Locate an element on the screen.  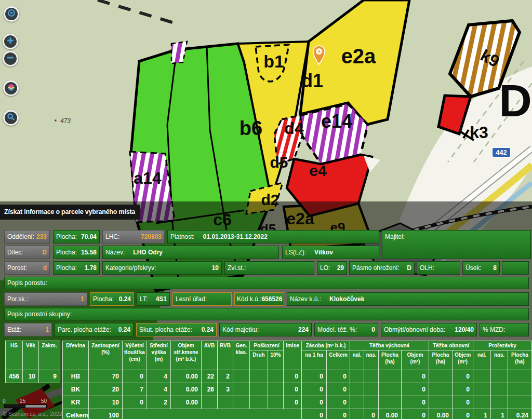
field-kod-ku: Kód k.ú.:656526 is located at coordinates (259, 299).